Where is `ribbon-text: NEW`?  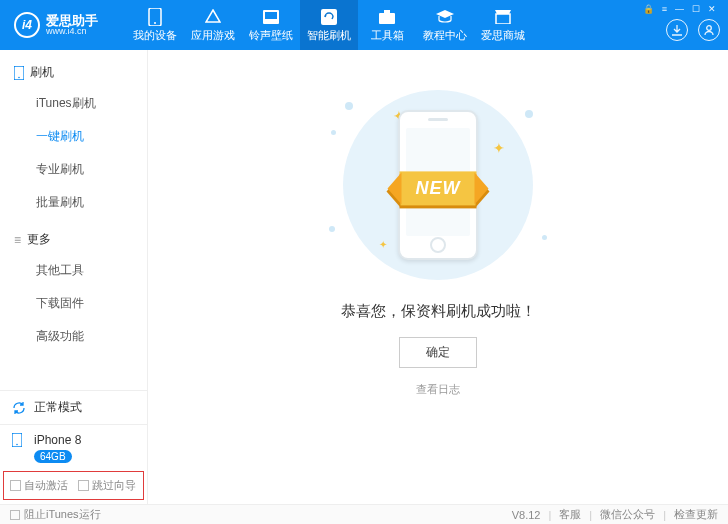
ribbon-text: NEW is located at coordinates (438, 188).